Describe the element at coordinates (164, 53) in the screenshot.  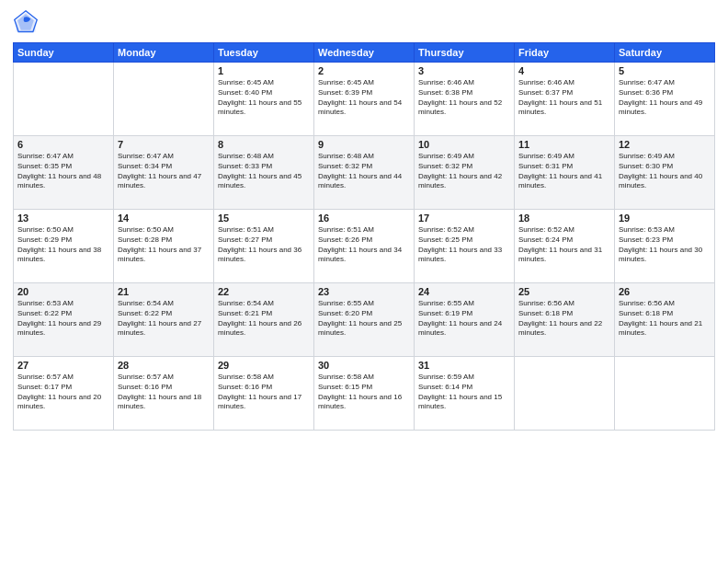
I see `weekday-header-monday: Monday` at that location.